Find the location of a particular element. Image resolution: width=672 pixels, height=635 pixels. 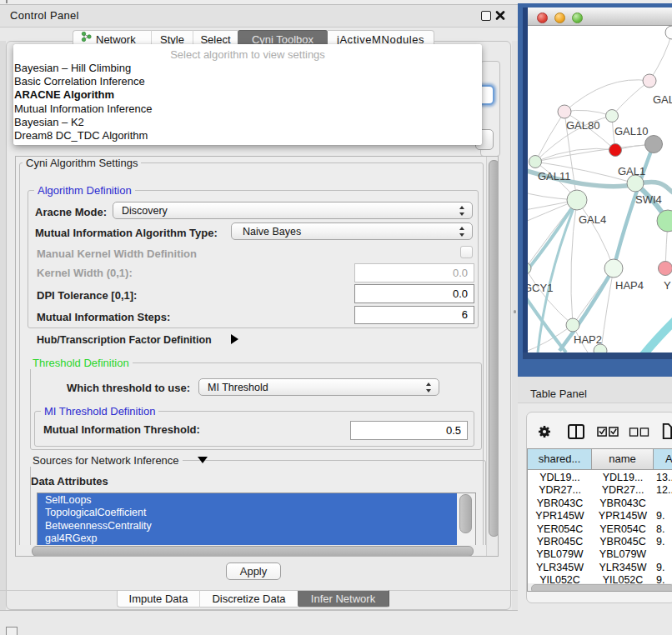

svg-text: GAL4 is located at coordinates (592, 220).